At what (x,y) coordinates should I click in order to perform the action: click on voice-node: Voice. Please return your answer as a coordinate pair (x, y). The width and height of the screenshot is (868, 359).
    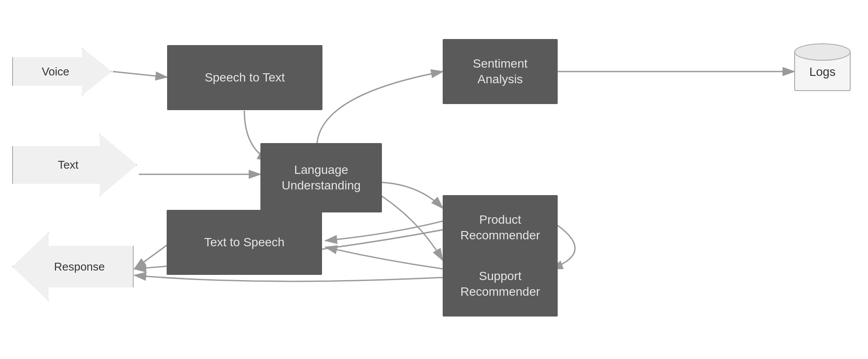
    Looking at the image, I should click on (62, 72).